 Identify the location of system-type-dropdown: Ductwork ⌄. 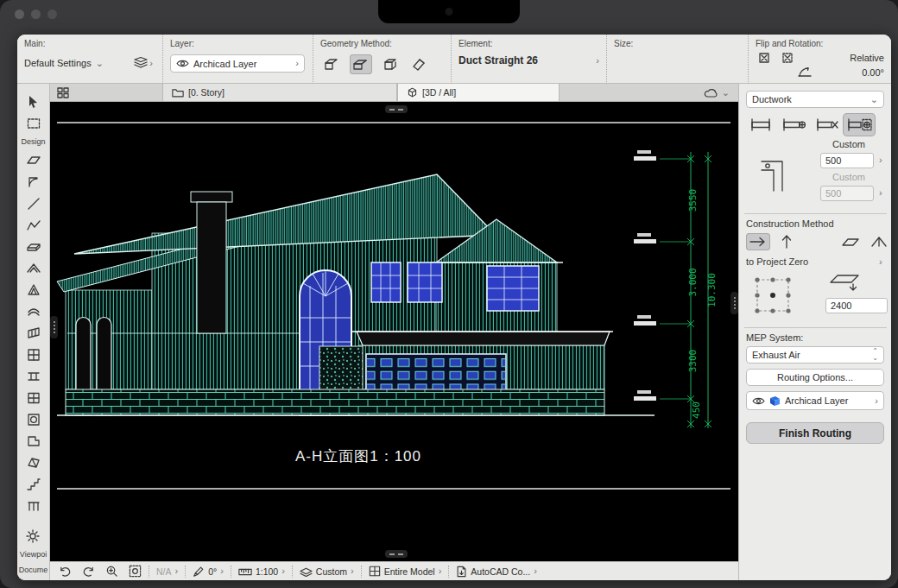
(815, 99).